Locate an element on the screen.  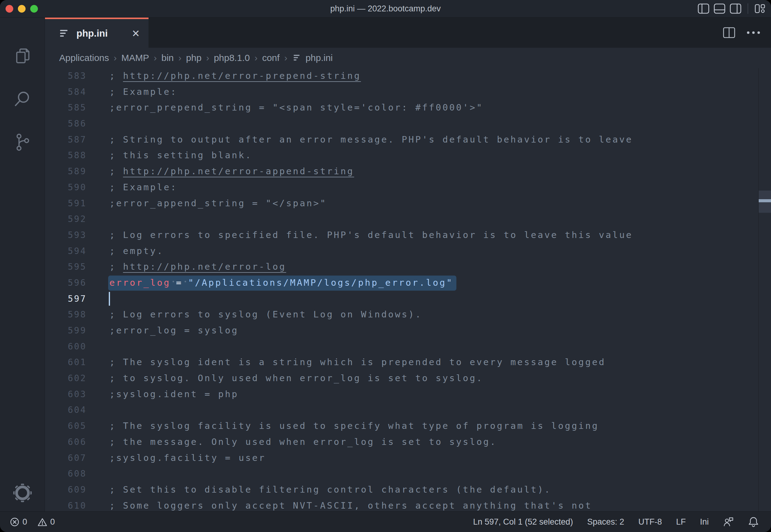
line-number: 585 is located at coordinates (77, 108).